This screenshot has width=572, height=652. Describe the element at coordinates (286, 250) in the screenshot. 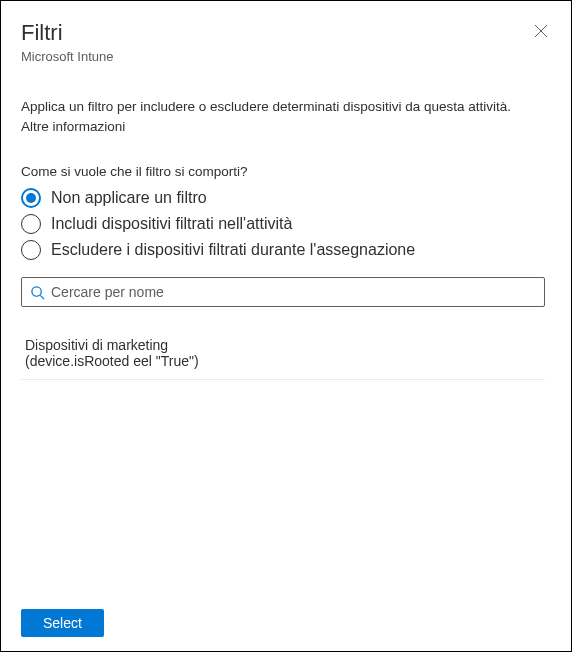

I see `radio-exclude: Escludere i dispositivi filtrati durante…` at that location.